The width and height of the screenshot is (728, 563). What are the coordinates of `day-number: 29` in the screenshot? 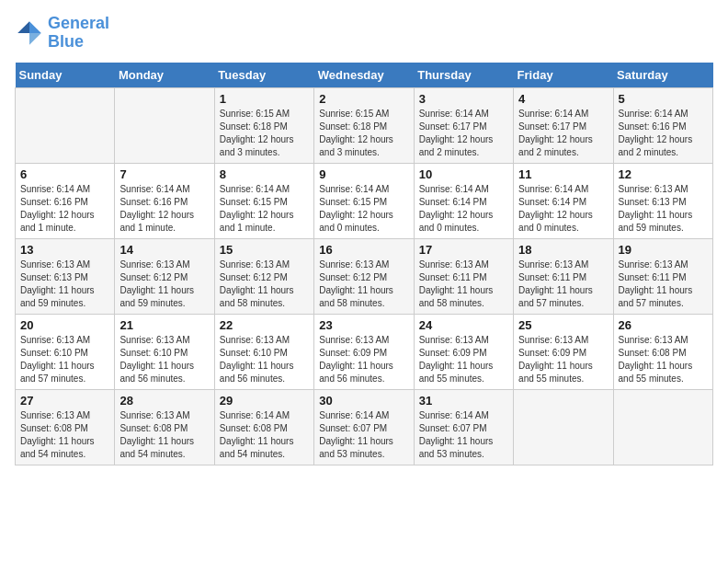 It's located at (265, 401).